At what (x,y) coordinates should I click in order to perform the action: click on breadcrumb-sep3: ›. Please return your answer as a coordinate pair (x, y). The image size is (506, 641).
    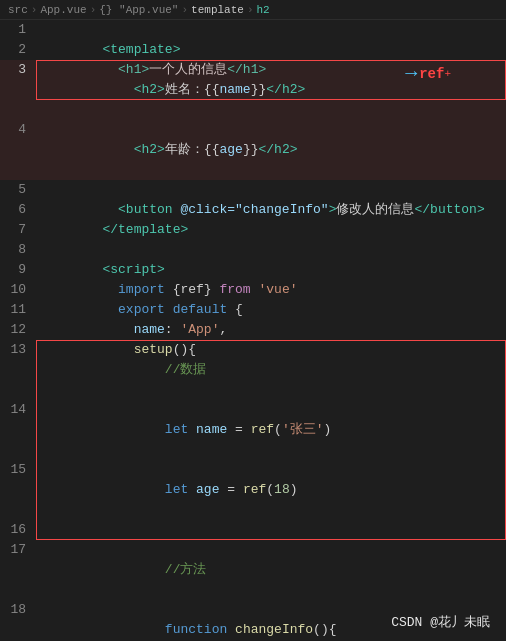
    Looking at the image, I should click on (184, 10).